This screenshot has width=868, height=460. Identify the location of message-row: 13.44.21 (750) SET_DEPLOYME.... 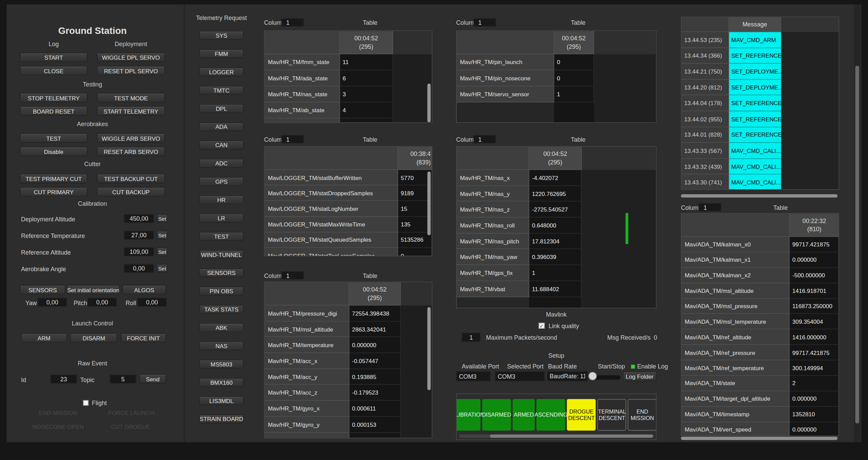
(760, 72).